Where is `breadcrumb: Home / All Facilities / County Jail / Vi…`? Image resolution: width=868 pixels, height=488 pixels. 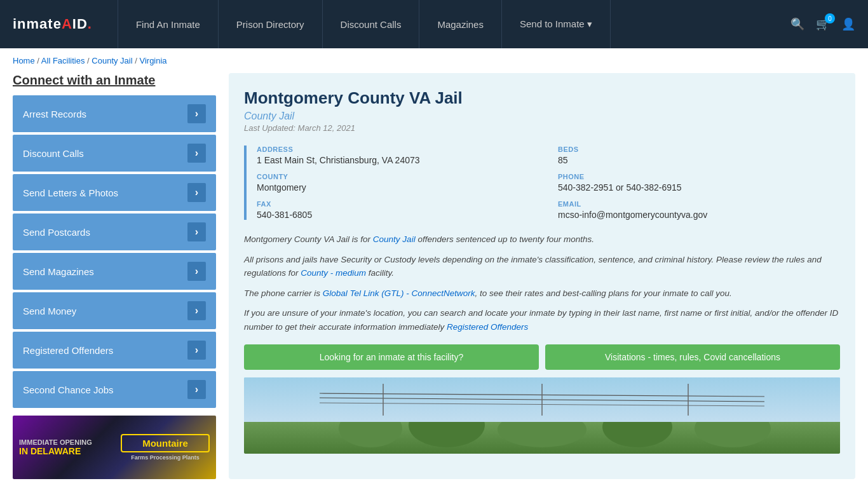
breadcrumb: Home / All Facilities / County Jail / Vi… is located at coordinates (434, 61).